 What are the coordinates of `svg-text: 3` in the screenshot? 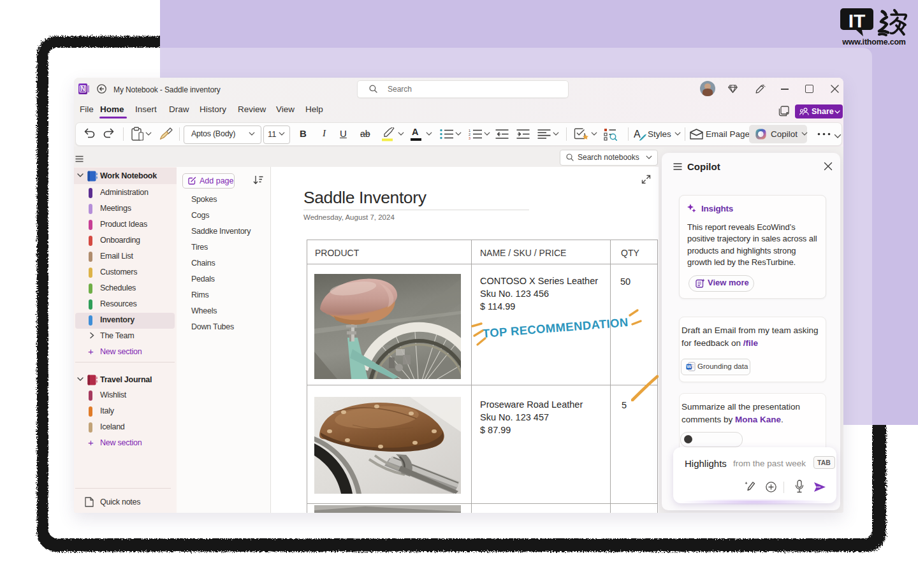 It's located at (469, 138).